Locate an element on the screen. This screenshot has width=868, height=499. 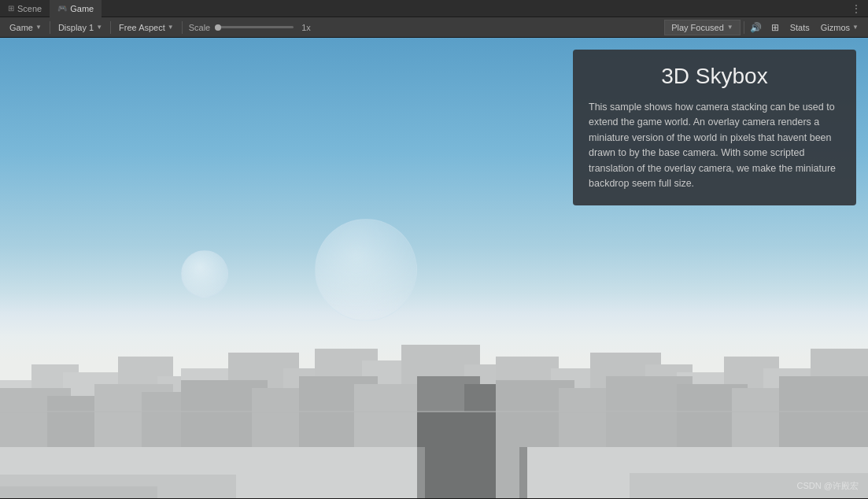
display-dropdown-arrow: ▼ is located at coordinates (99, 27).